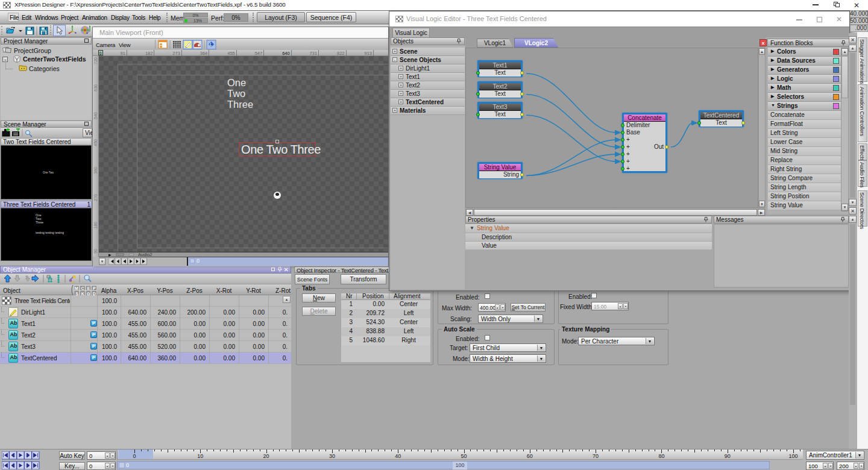  What do you see at coordinates (94, 288) in the screenshot?
I see `svg-text: P` at bounding box center [94, 288].